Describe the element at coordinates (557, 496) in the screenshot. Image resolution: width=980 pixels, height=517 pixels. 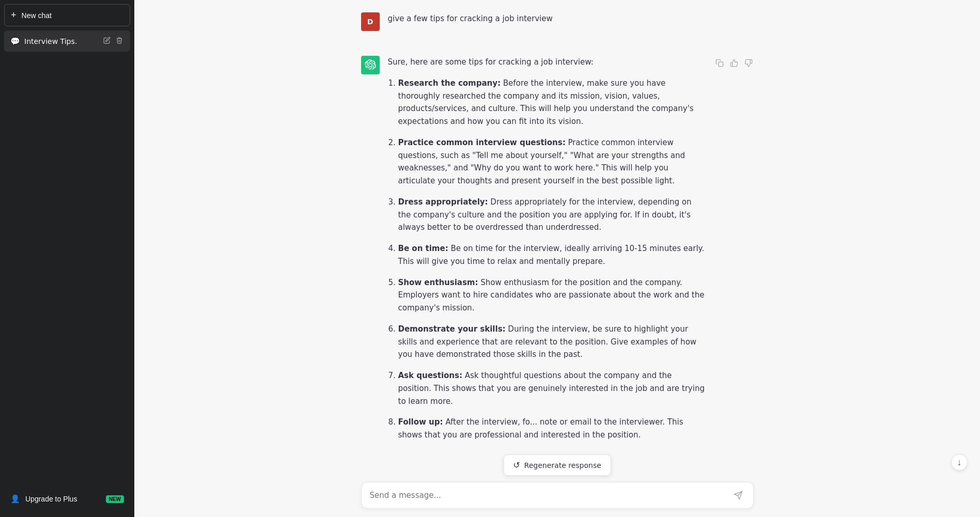
I see `input-bar` at that location.